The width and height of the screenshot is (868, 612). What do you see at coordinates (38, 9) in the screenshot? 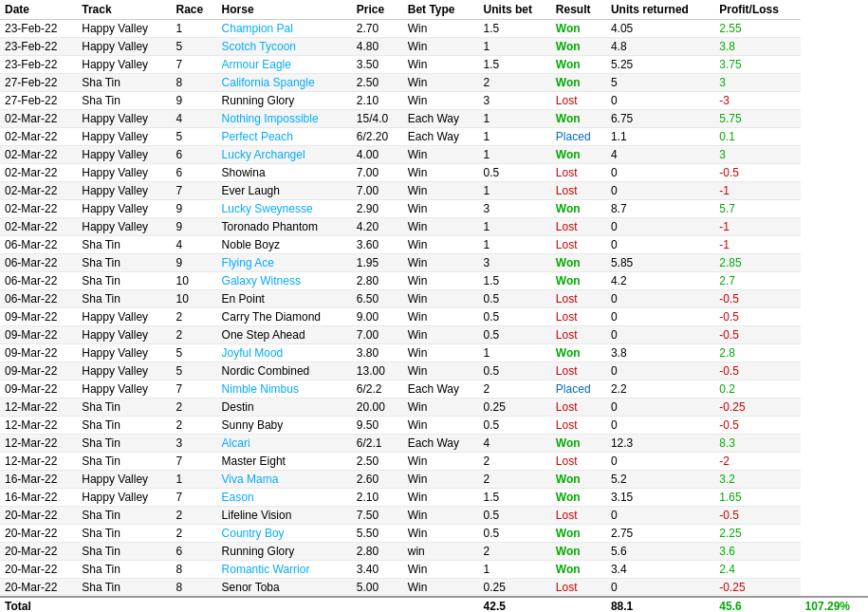
I see `col-header-date: Date` at bounding box center [38, 9].